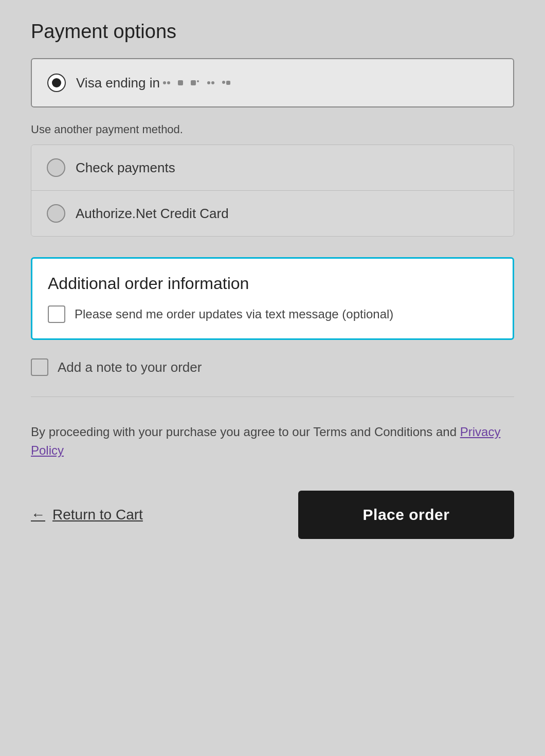  I want to click on payment-option-authnet: Authorize.Net Credit Card, so click(272, 213).